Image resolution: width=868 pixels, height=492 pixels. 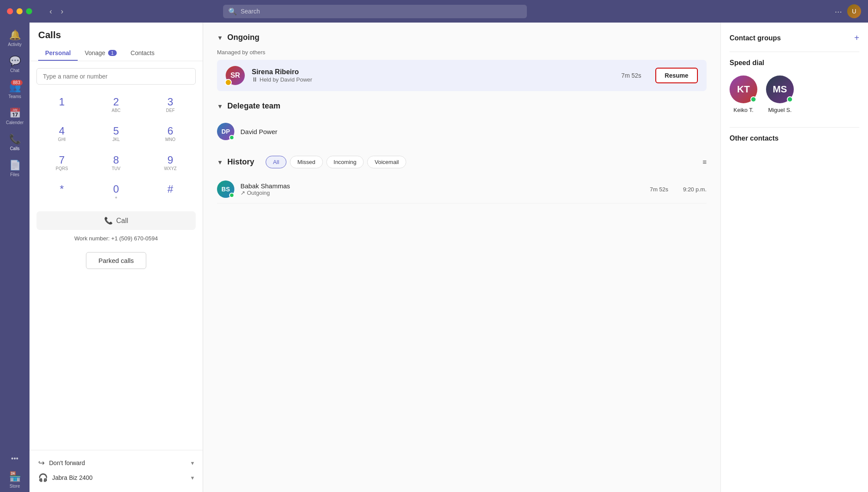 What do you see at coordinates (336, 162) in the screenshot?
I see `history-filters: All Missed Incoming Voicemail` at bounding box center [336, 162].